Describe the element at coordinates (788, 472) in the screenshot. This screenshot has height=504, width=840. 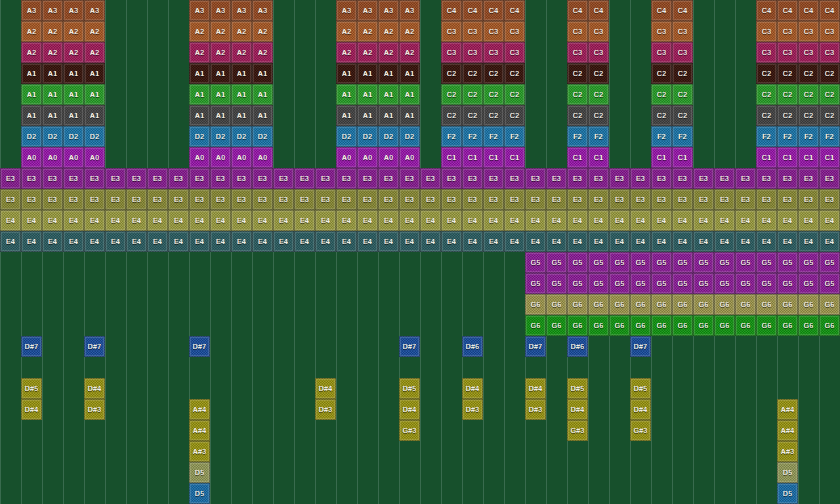
I see `note-cell-d5: D5` at that location.